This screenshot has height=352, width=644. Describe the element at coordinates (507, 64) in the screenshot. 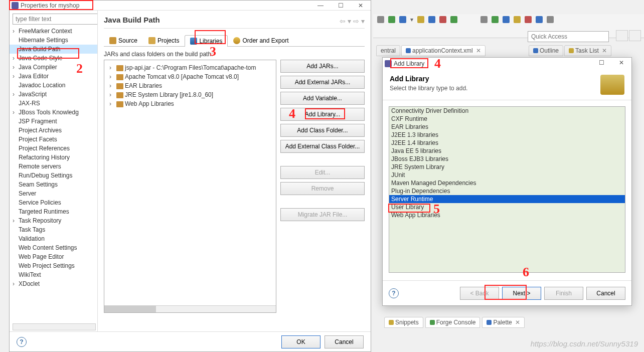

I see `dialog-titlebar: Add Library ☐ ✕` at that location.